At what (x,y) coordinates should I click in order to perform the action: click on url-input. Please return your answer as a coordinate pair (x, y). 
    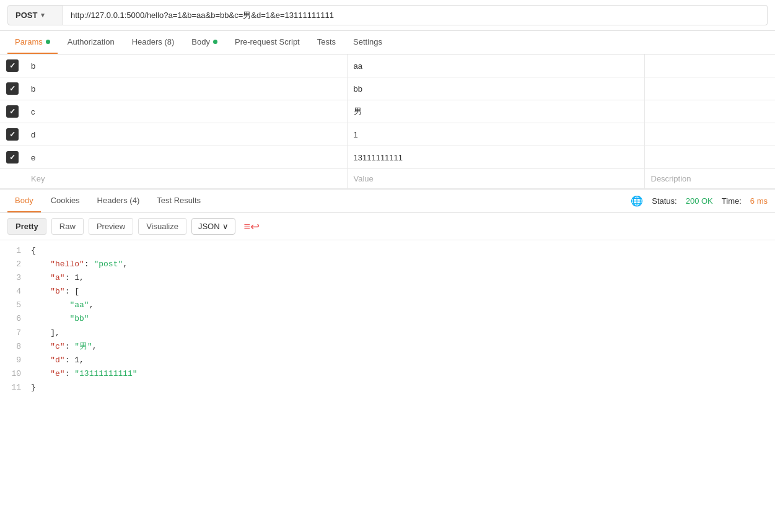
    Looking at the image, I should click on (415, 15).